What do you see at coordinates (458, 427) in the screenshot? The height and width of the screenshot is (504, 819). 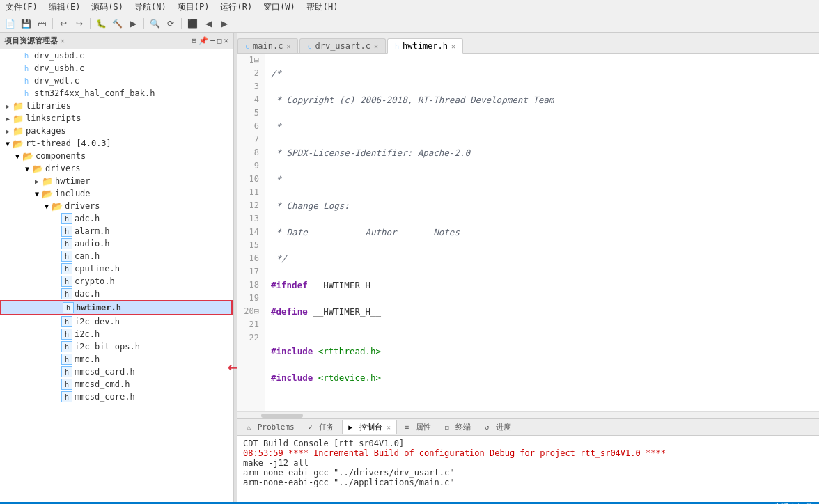 I see `console-tab-terminal: ◻ 终端` at bounding box center [458, 427].